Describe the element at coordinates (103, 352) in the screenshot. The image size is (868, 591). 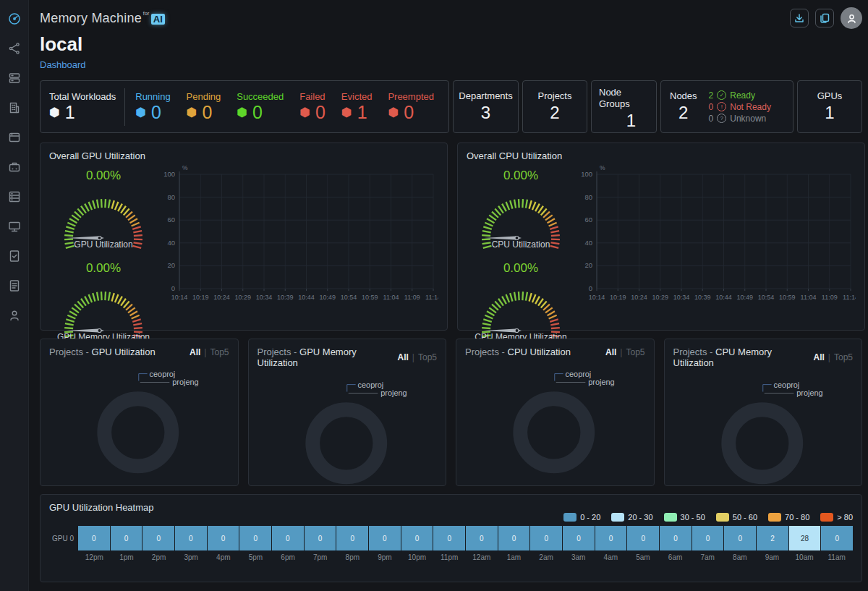
I see `panel-title: Projects - GPU Utilization` at that location.